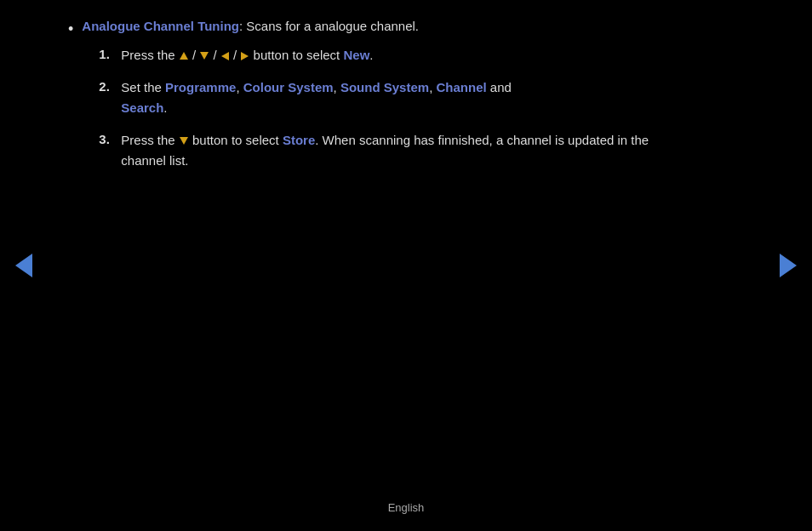  I want to click on right-arrow-icon, so click(245, 56).